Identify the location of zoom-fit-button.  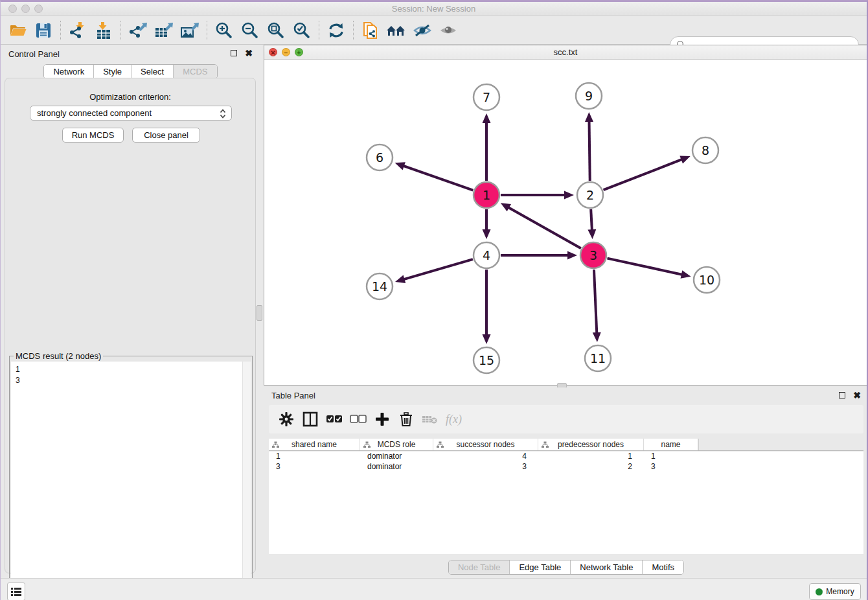
(276, 30).